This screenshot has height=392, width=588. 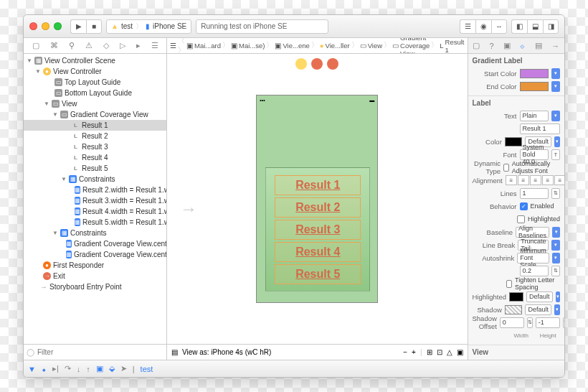 I want to click on inspector-panel: ▢?▣⟐▤→ Gradient Label Start Color▾ End C…, so click(x=516, y=199).